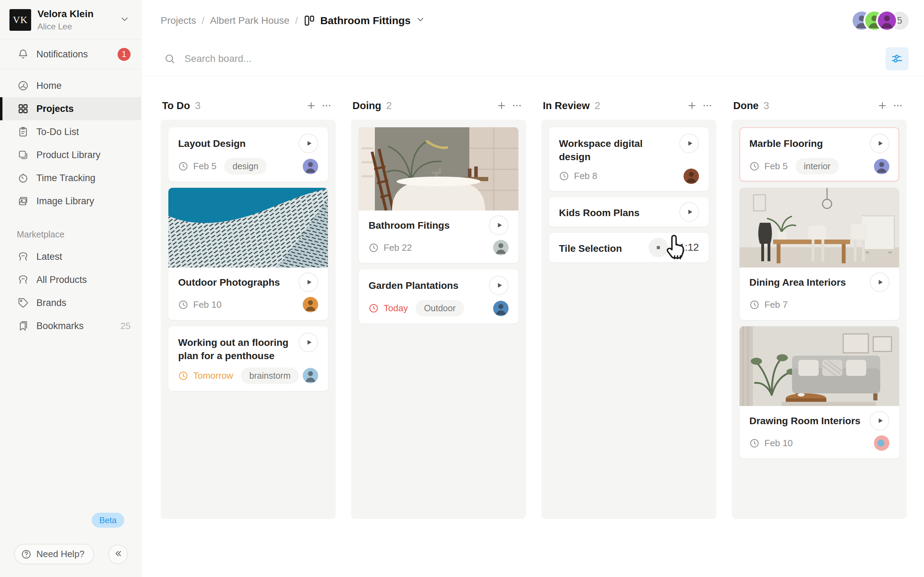 This screenshot has height=577, width=924. What do you see at coordinates (426, 284) in the screenshot?
I see `card-title: Garden Plantations` at bounding box center [426, 284].